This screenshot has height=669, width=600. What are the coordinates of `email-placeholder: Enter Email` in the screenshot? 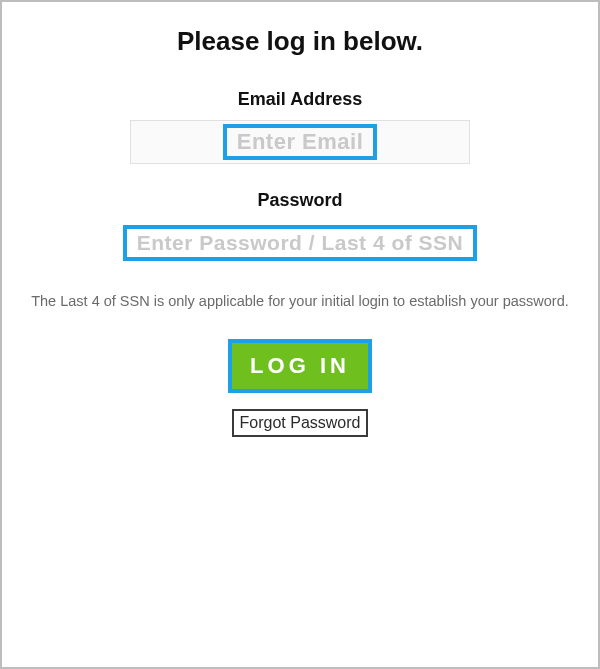 It's located at (300, 142).